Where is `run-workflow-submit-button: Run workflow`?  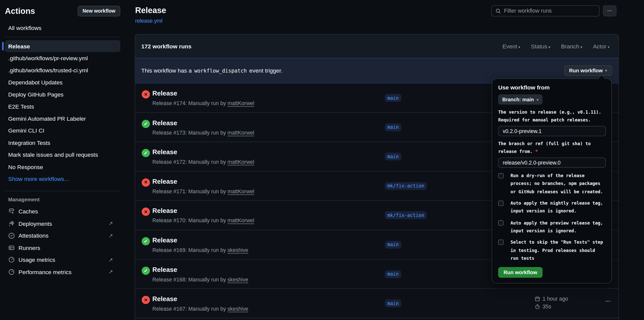
run-workflow-submit-button: Run workflow is located at coordinates (520, 272).